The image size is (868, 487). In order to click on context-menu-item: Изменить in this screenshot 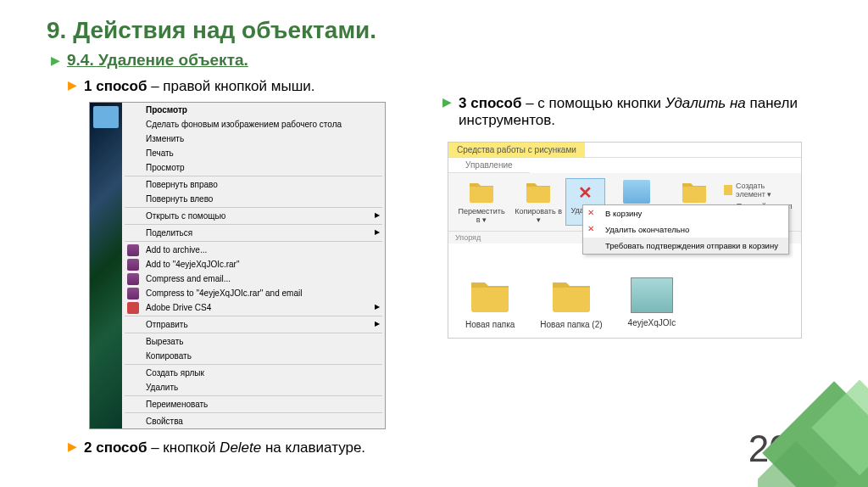, I will do `click(253, 139)`.